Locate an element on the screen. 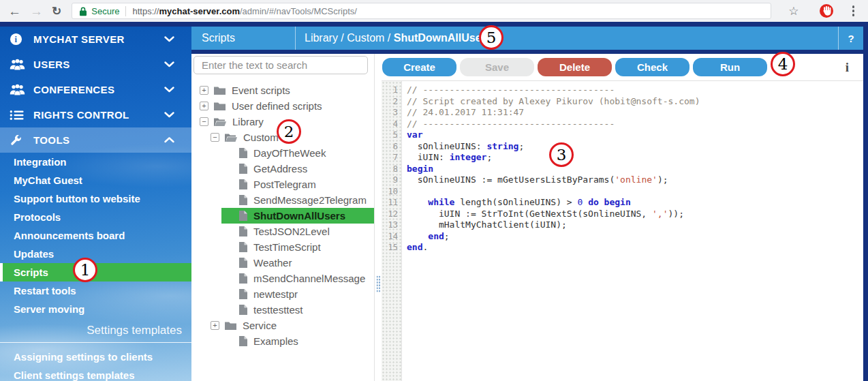  code-token: begin is located at coordinates (420, 169).